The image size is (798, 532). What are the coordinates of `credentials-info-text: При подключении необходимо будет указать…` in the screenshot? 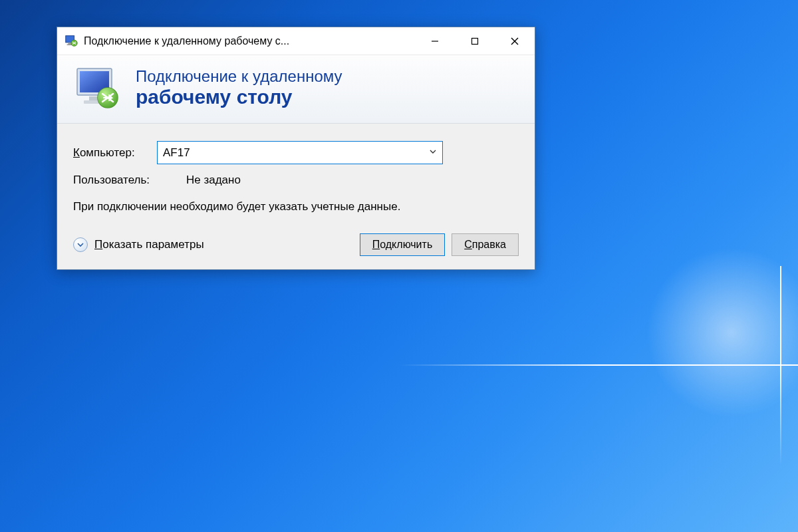 It's located at (296, 207).